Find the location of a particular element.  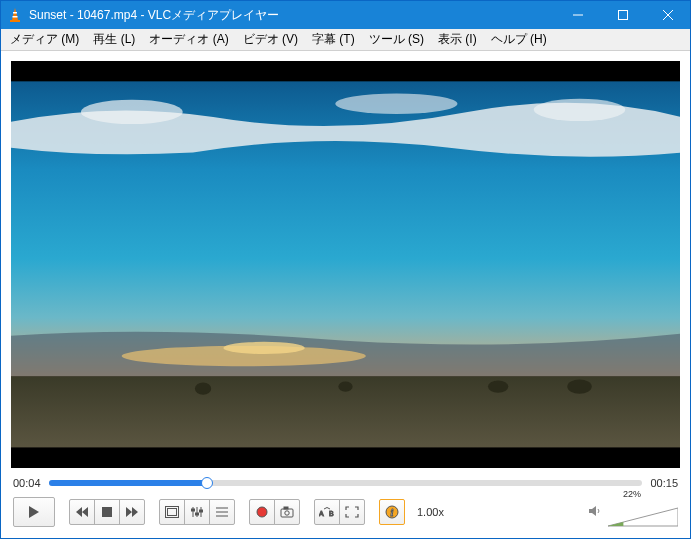

menu-tools: ツール (S) is located at coordinates (396, 40).